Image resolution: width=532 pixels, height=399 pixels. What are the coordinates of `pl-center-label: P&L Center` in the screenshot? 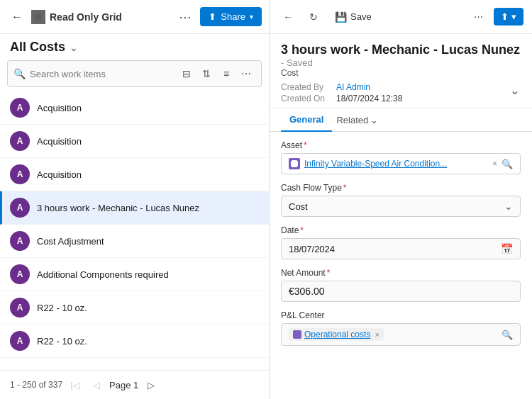 It's located at (401, 315).